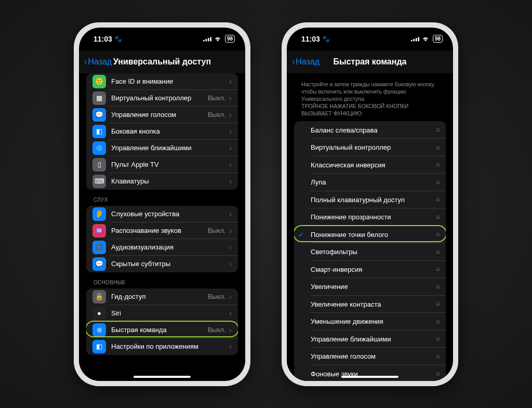 This screenshot has height=408, width=532. Describe the element at coordinates (370, 182) in the screenshot. I see `shortcut-row: Лупа≡` at that location.